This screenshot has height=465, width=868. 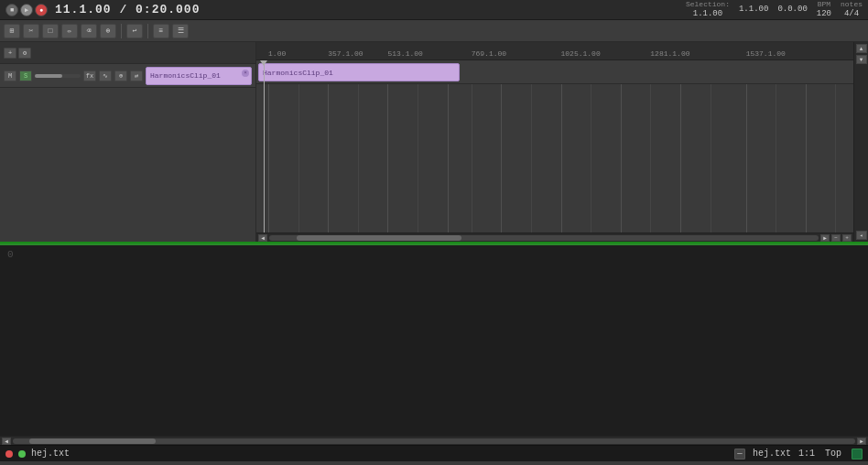 What do you see at coordinates (6, 441) in the screenshot?
I see `lower-scroll-left-btn: ◀` at bounding box center [6, 441].